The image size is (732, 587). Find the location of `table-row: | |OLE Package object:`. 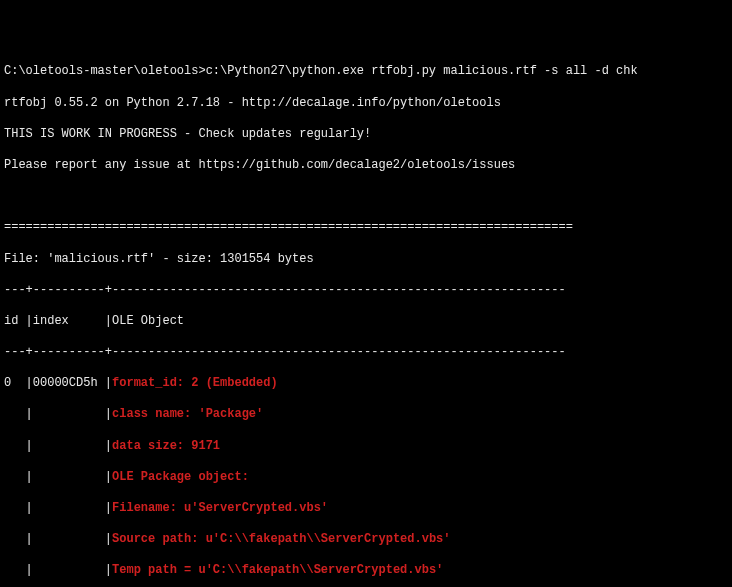

table-row: | |OLE Package object: is located at coordinates (366, 478).